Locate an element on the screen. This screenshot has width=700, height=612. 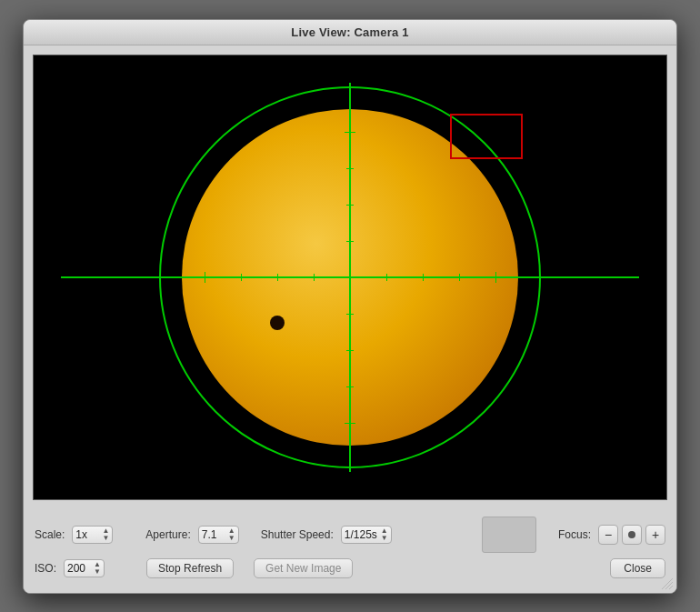
crosshair-vertical is located at coordinates (350, 277).